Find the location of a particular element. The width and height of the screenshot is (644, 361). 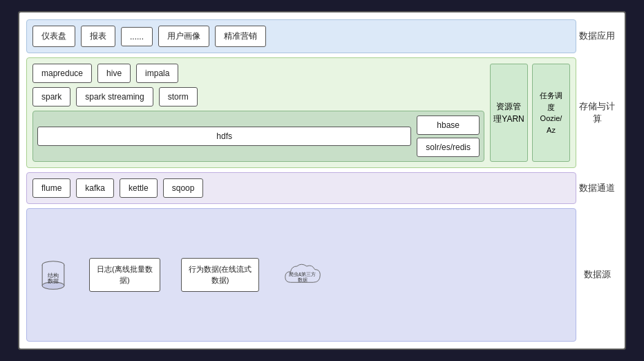

item-spark: spark is located at coordinates (51, 97).